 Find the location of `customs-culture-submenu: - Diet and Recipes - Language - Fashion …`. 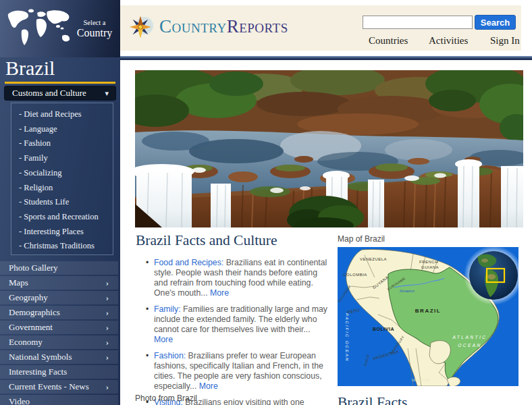

customs-culture-submenu: - Diet and Recipes - Language - Fashion … is located at coordinates (62, 179).